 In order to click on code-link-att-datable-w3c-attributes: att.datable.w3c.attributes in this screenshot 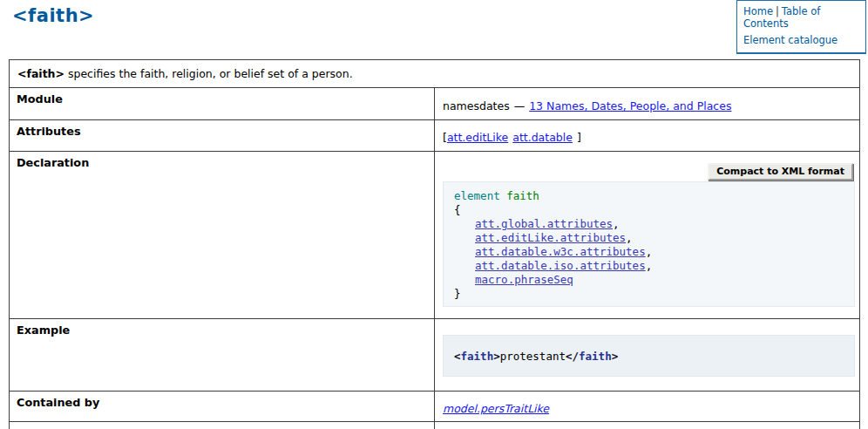, I will do `click(560, 251)`.